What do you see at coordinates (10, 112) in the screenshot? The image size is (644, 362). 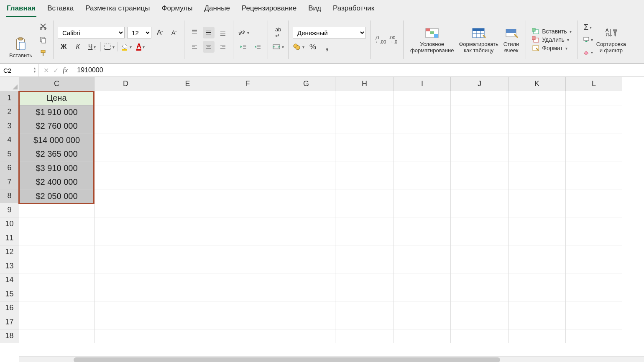 I see `row-header: 2` at bounding box center [10, 112].